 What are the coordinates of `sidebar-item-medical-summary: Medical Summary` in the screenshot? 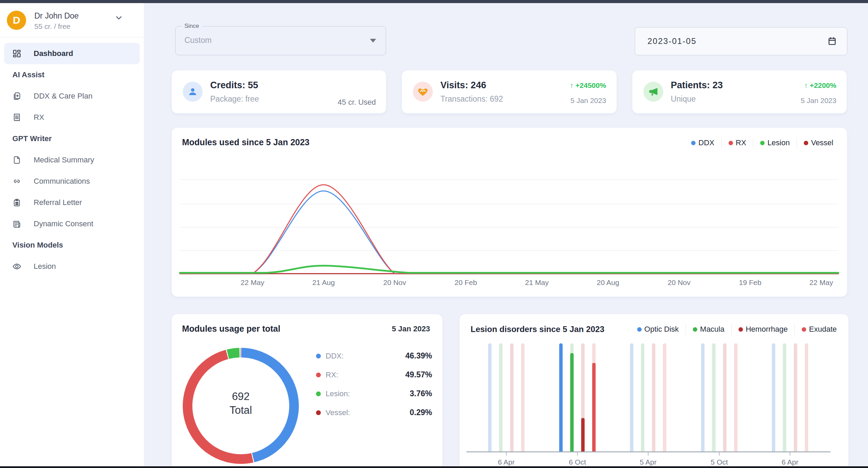 It's located at (72, 160).